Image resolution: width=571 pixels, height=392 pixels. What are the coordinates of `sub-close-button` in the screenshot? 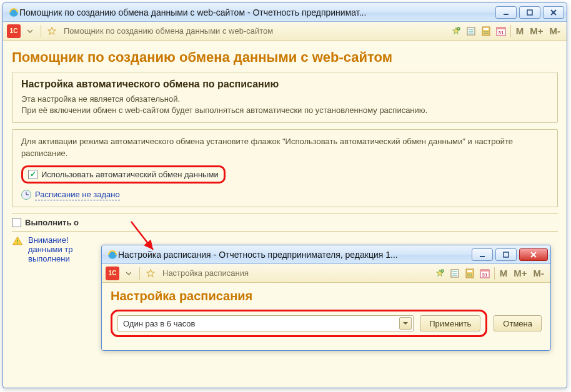 It's located at (534, 255).